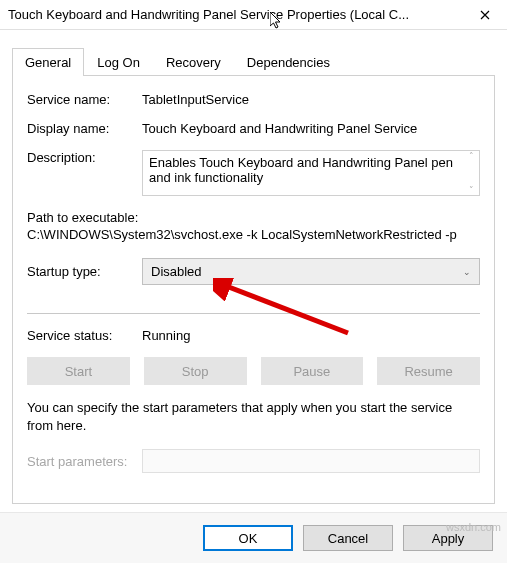 The image size is (507, 585). I want to click on scroll-up-icon: ˄, so click(471, 156).